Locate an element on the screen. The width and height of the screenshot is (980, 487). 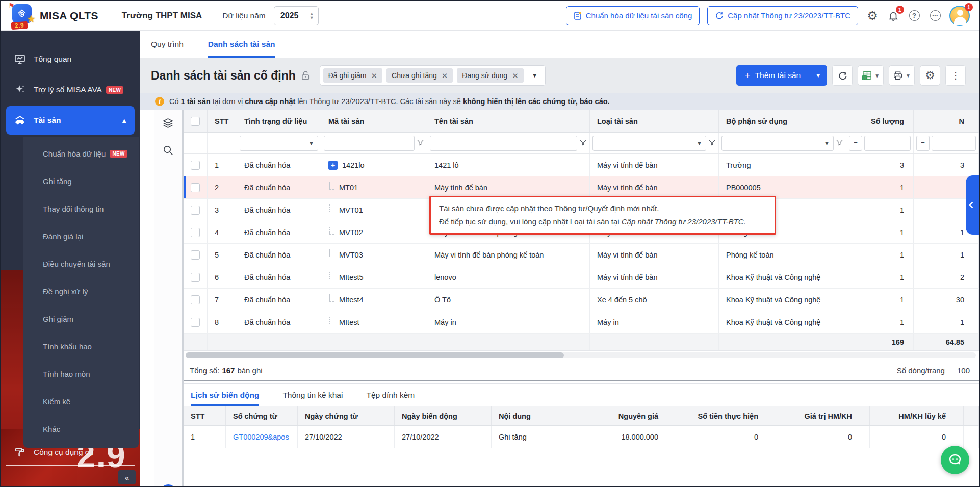
stt-cell: 1 is located at coordinates (222, 165).